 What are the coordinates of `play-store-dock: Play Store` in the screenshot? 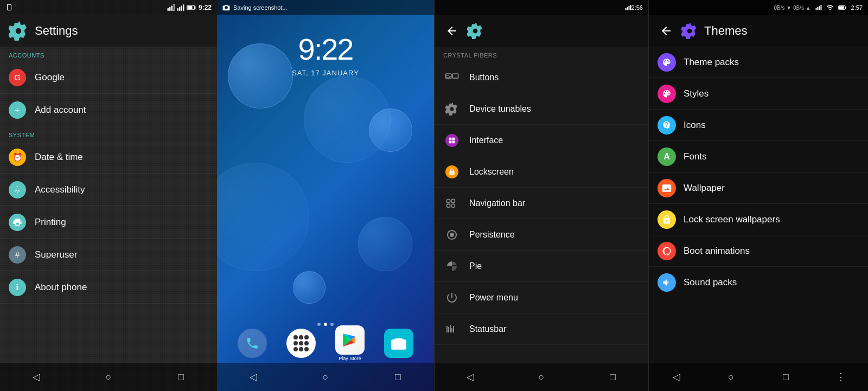 It's located at (350, 343).